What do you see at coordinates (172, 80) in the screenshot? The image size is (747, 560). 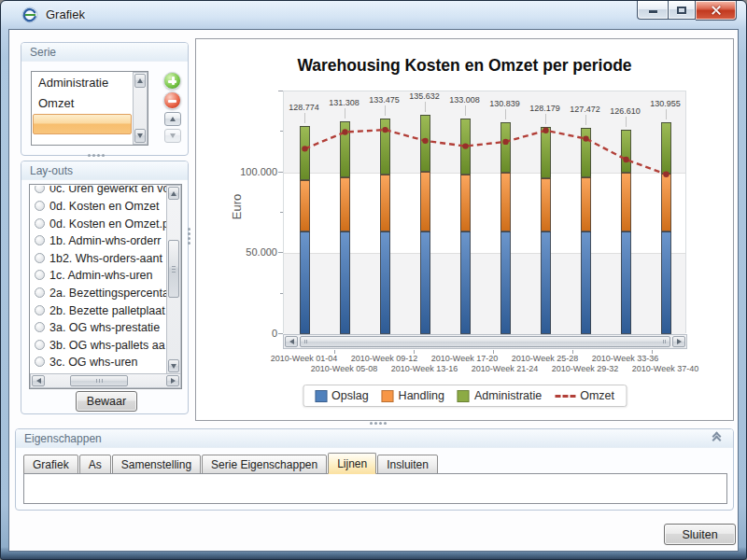 I see `add-serie-button` at bounding box center [172, 80].